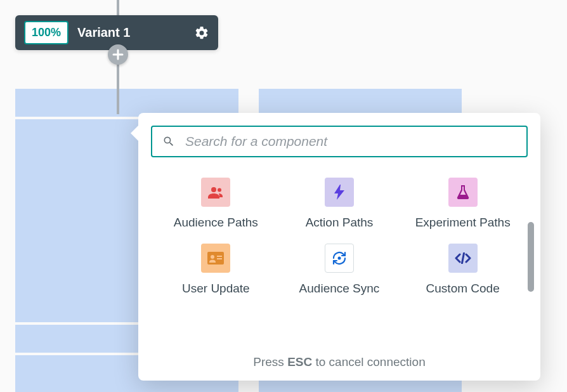 The image size is (567, 392). Describe the element at coordinates (463, 258) in the screenshot. I see `code-icon` at that location.